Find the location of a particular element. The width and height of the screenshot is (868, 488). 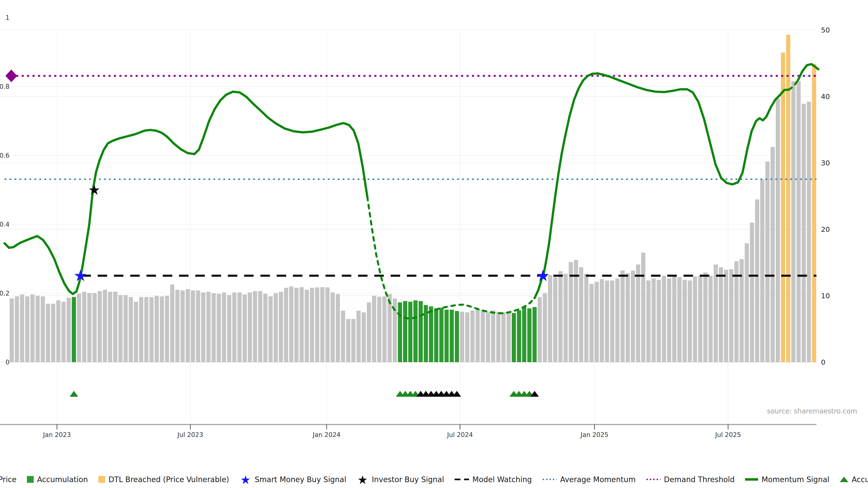

legend-item-investor-buy-signal: ★Investor Buy Signal is located at coordinates (400, 480).